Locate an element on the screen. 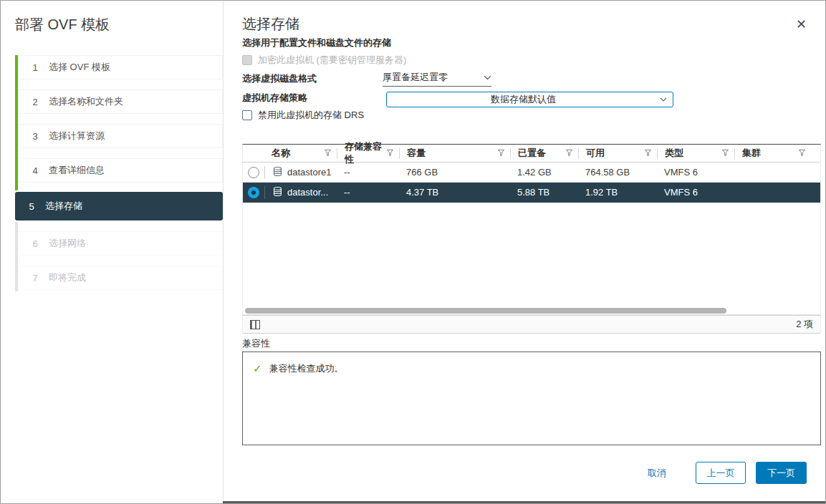  free-cell: 764.58 GB is located at coordinates (618, 173).